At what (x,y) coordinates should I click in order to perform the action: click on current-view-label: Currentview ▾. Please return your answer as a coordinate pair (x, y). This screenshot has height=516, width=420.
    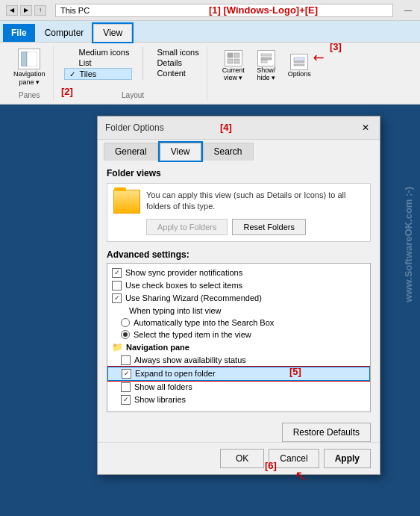
    Looking at the image, I should click on (233, 74).